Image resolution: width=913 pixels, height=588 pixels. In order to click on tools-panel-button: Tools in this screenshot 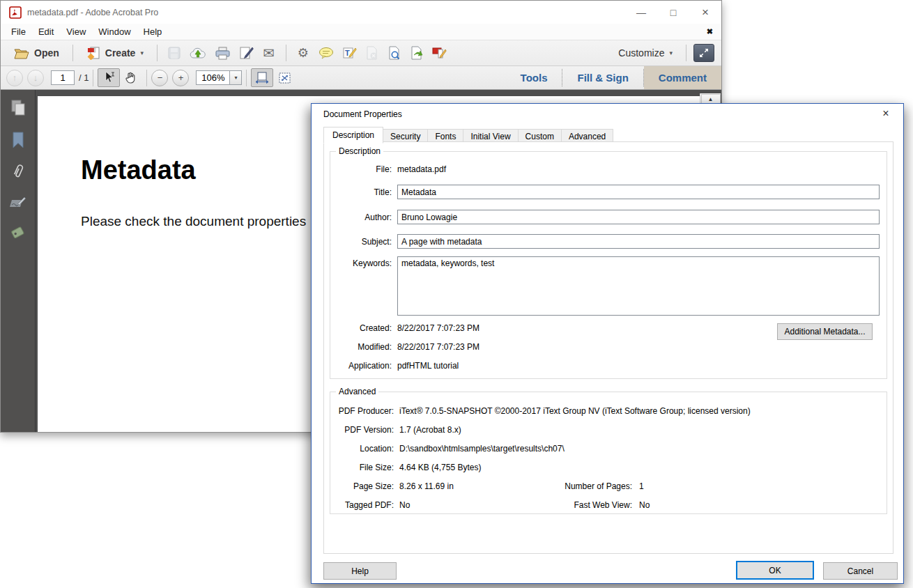, I will do `click(534, 78)`.